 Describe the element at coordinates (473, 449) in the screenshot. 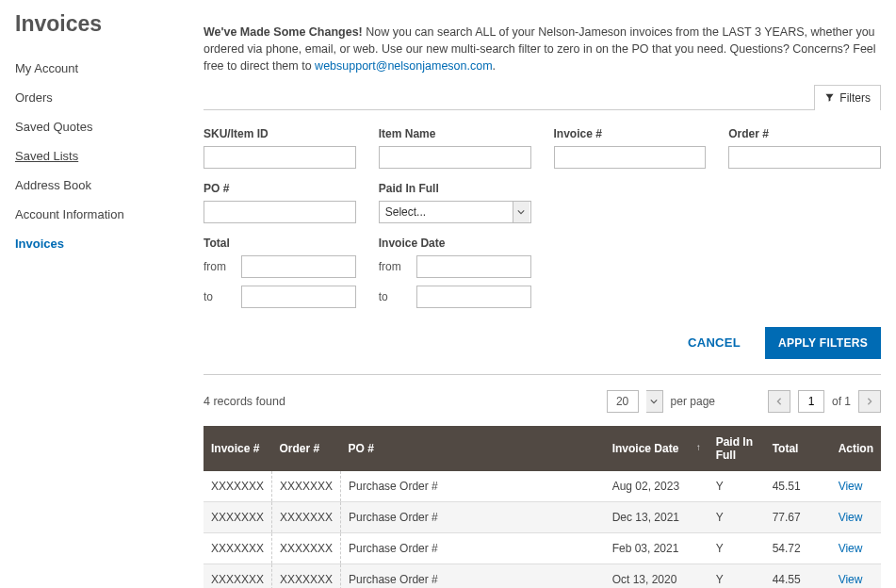

I see `col-po: PO #` at that location.